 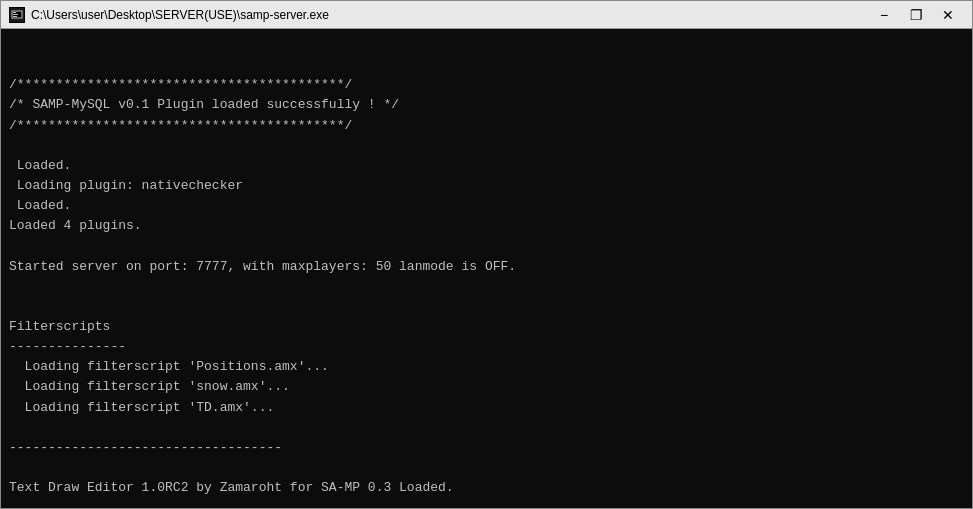 I want to click on console-line: Loading filterscript 'Positions.amx'..., so click(x=486, y=367).